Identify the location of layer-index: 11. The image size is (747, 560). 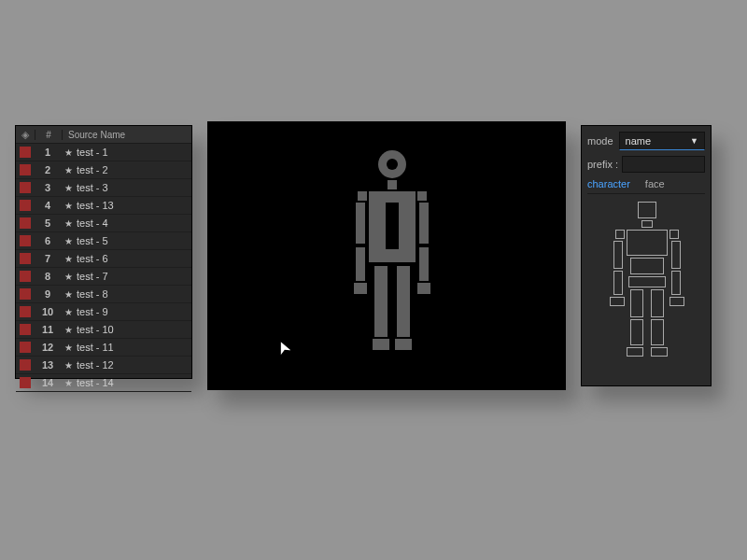
(48, 329).